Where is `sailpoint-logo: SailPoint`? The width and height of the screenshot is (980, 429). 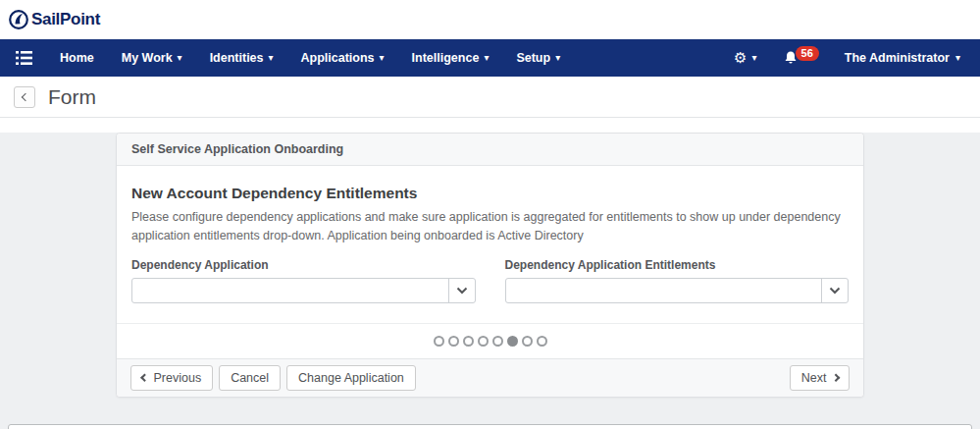
sailpoint-logo: SailPoint is located at coordinates (54, 20).